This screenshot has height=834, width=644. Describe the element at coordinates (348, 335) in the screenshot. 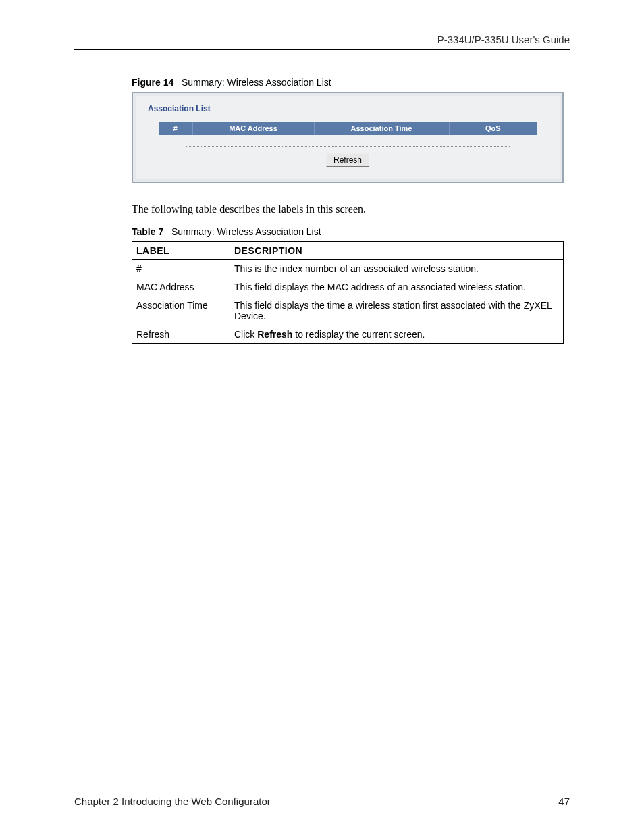

I see `table-row: Refresh Click Refresh to redisplay the c…` at that location.